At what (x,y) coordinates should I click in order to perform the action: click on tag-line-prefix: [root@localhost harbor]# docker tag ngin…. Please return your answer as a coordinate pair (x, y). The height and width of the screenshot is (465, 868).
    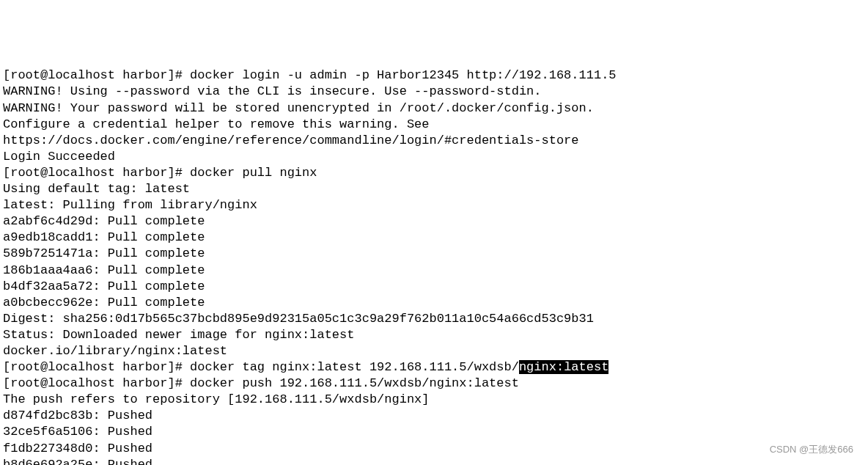
    Looking at the image, I should click on (261, 367).